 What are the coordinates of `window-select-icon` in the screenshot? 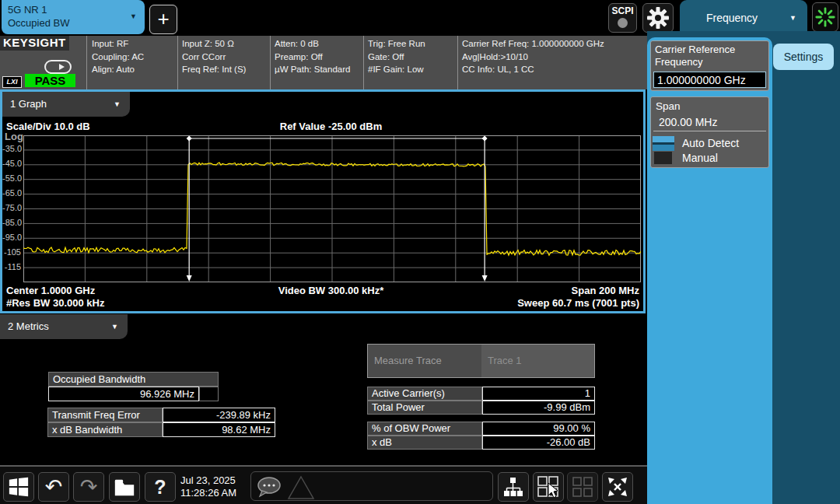 It's located at (548, 487).